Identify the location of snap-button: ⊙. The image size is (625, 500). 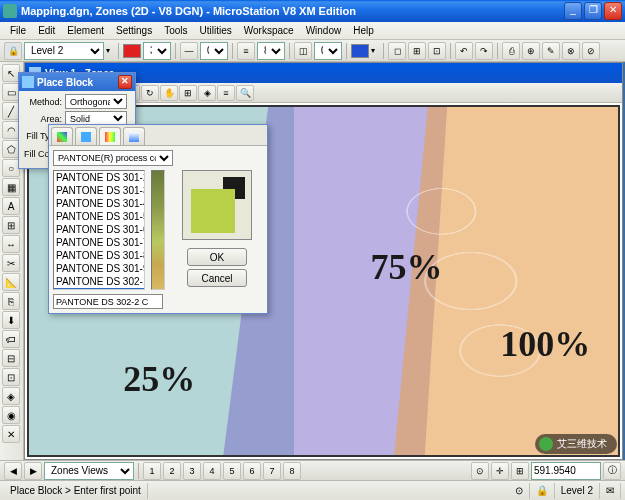
(520, 491).